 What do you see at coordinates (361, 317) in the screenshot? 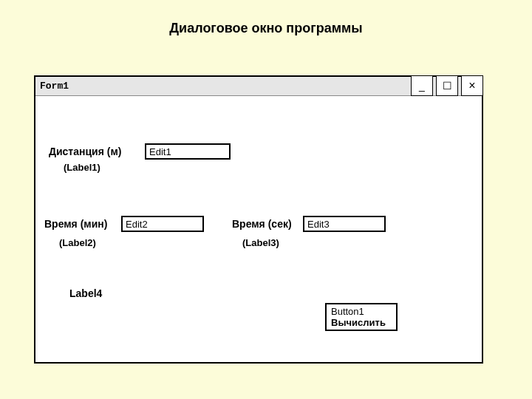
I see `button1: Button1 Вычислить` at bounding box center [361, 317].